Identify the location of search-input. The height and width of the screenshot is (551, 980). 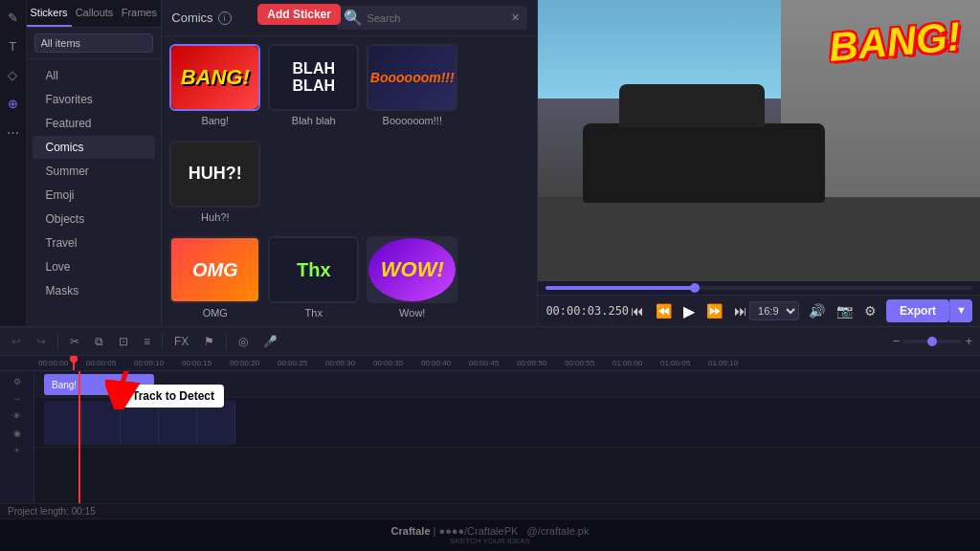
(436, 18).